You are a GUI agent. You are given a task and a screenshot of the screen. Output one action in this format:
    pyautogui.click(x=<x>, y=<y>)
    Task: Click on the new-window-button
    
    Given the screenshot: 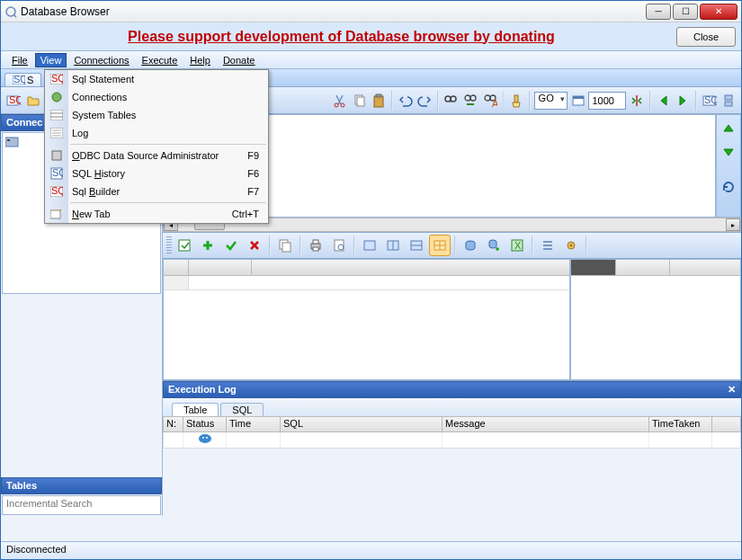 What is the action you would take?
    pyautogui.click(x=578, y=101)
    